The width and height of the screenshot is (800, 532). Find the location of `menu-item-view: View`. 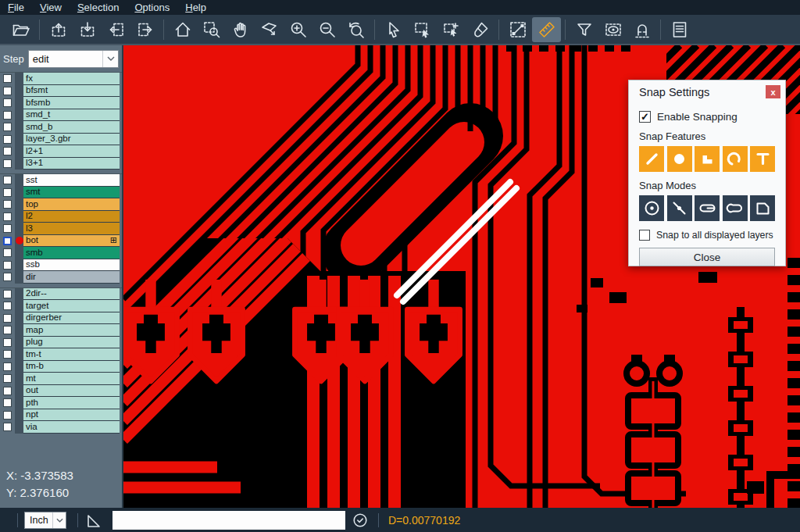

menu-item-view: View is located at coordinates (51, 8).